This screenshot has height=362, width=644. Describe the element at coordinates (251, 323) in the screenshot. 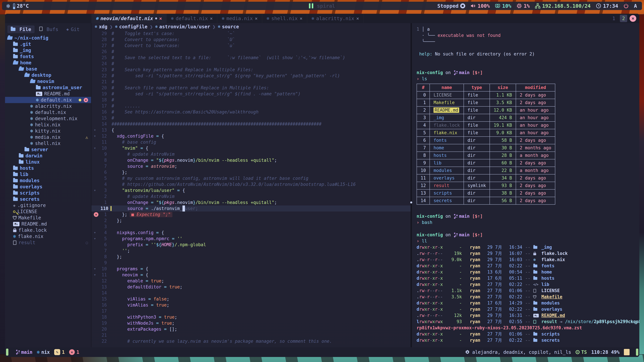

I see `code-line: 19 withNodeJs = true;` at that location.